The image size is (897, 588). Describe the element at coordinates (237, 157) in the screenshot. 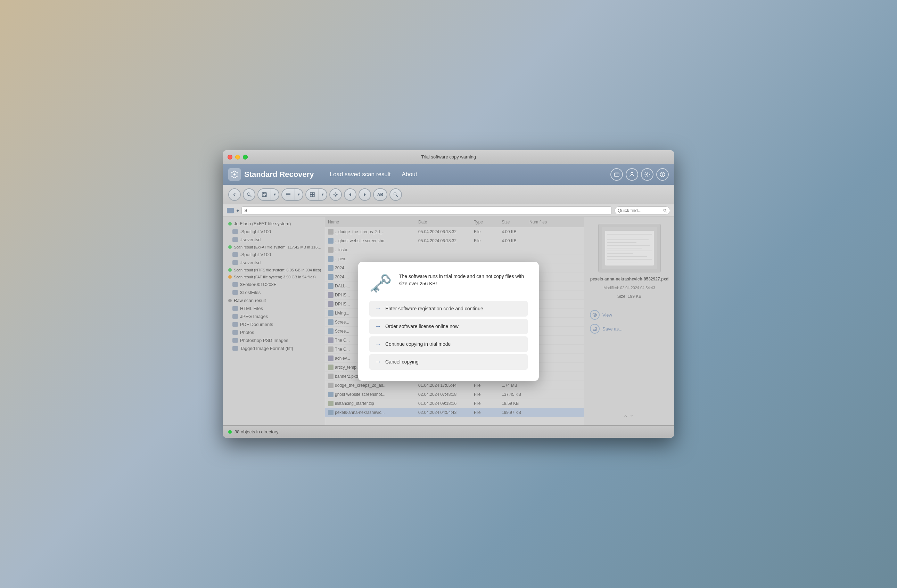

I see `window-controls` at that location.